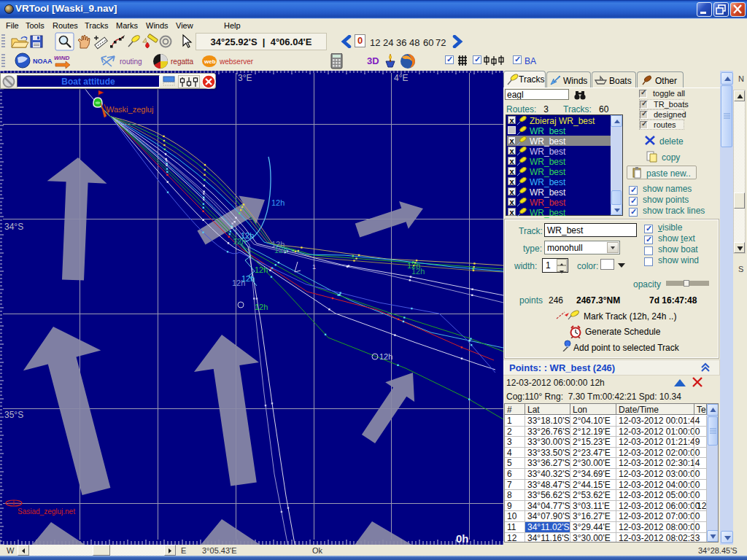  What do you see at coordinates (14, 415) in the screenshot?
I see `svg-text: 35°S` at bounding box center [14, 415].